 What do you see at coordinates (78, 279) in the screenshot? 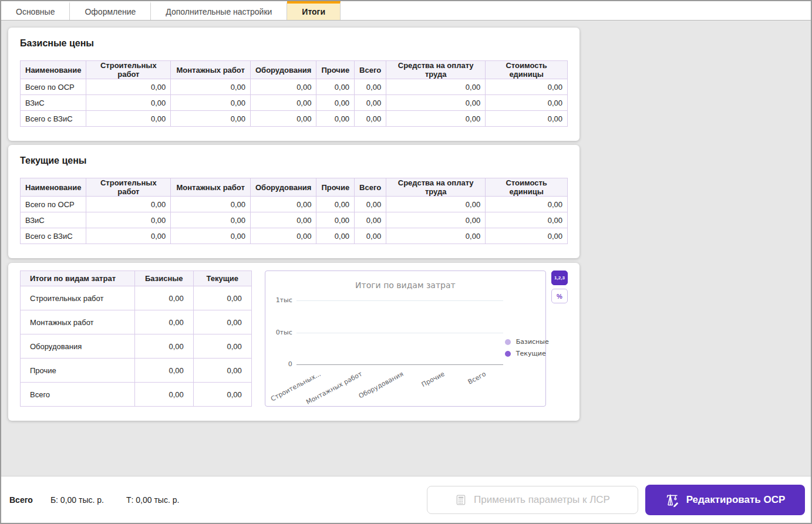
I see `column-header: Итоги по видам затрат` at bounding box center [78, 279].